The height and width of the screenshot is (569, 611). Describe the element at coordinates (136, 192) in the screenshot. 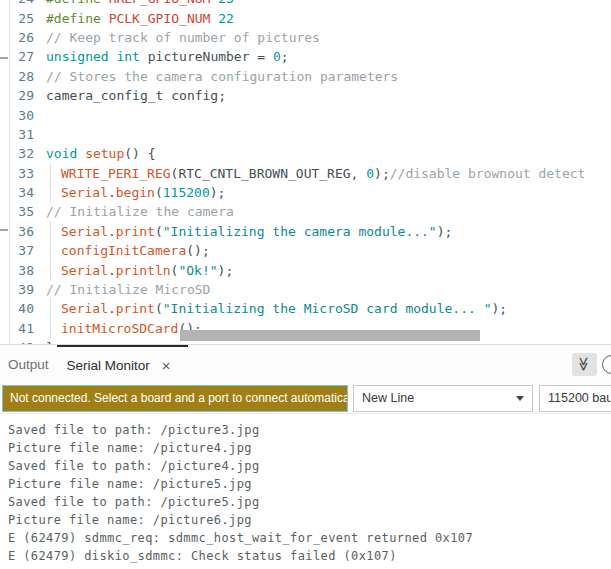

I see `code-text: Serial.begin(115200);` at that location.